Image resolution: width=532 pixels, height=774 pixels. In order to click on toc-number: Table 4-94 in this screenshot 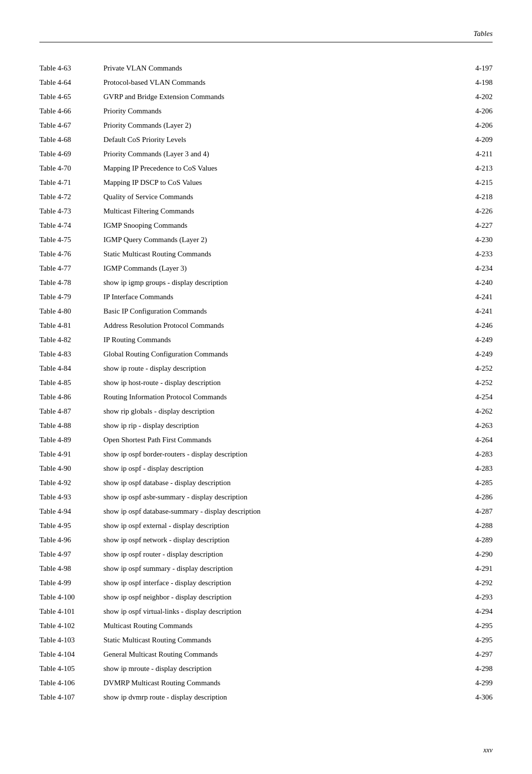, I will do `click(71, 511)`.